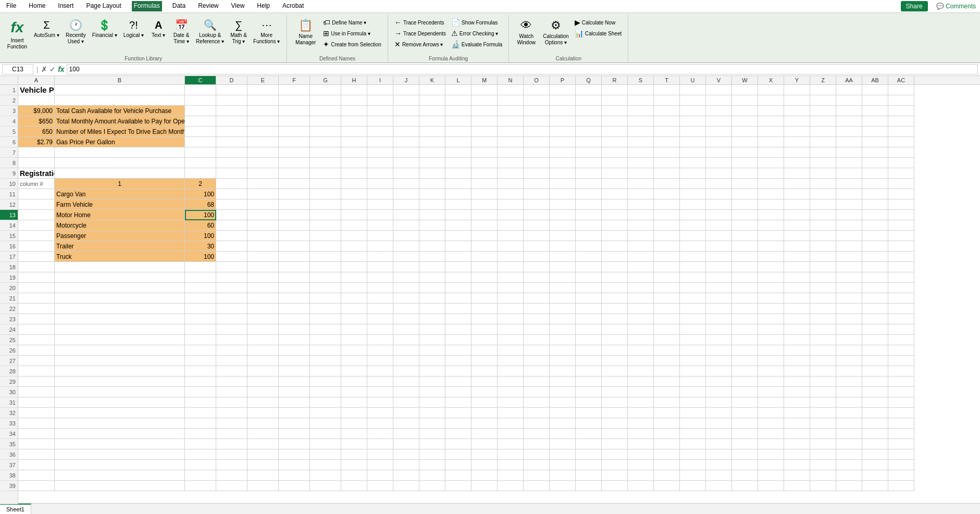 This screenshot has width=980, height=514. Describe the element at coordinates (667, 80) in the screenshot. I see `col-header-t: T` at that location.